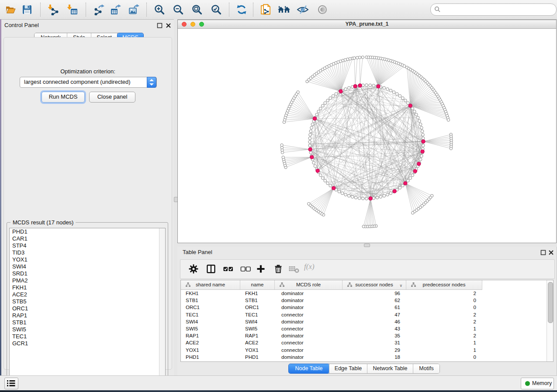 This screenshot has height=392, width=557. Describe the element at coordinates (211, 285) in the screenshot. I see `column-header-shared-name: shared name` at that location.